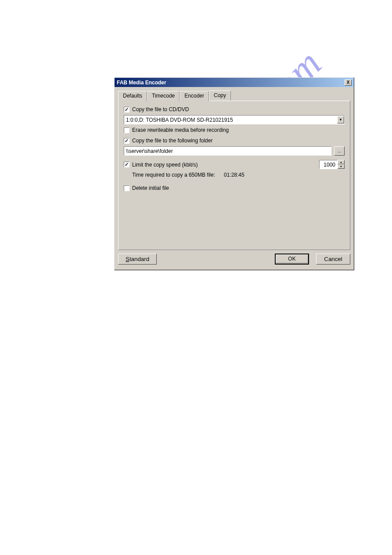 The height and width of the screenshot is (555, 392). Describe the element at coordinates (234, 175) in the screenshot. I see `time-required-value: 01:28:45` at that location.